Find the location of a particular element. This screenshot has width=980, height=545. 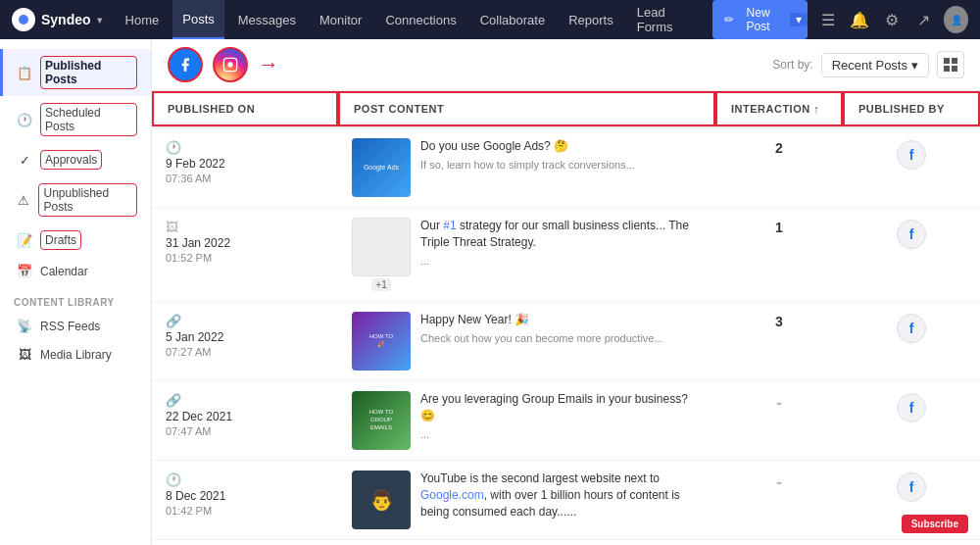

content-cell: HOW TOGROUPEMAILS Are you leveraging Gro… is located at coordinates (527, 421).